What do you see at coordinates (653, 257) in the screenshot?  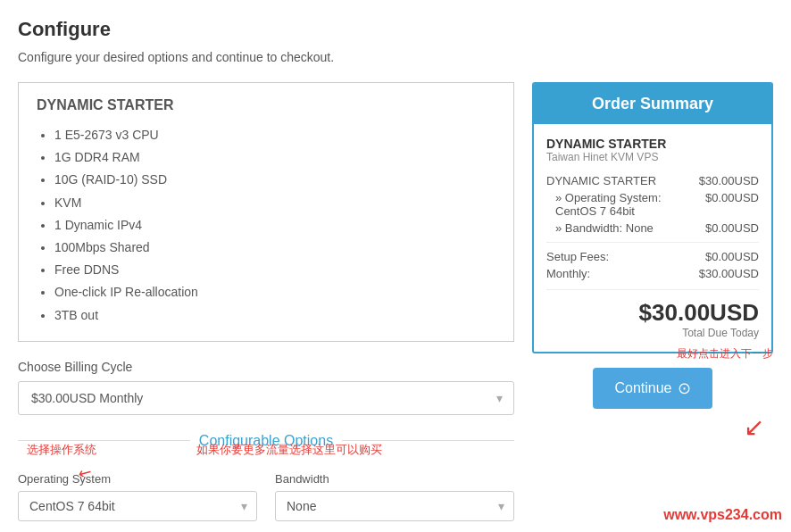 I see `order-setup-line: Setup Fees: $0.00USD` at bounding box center [653, 257].